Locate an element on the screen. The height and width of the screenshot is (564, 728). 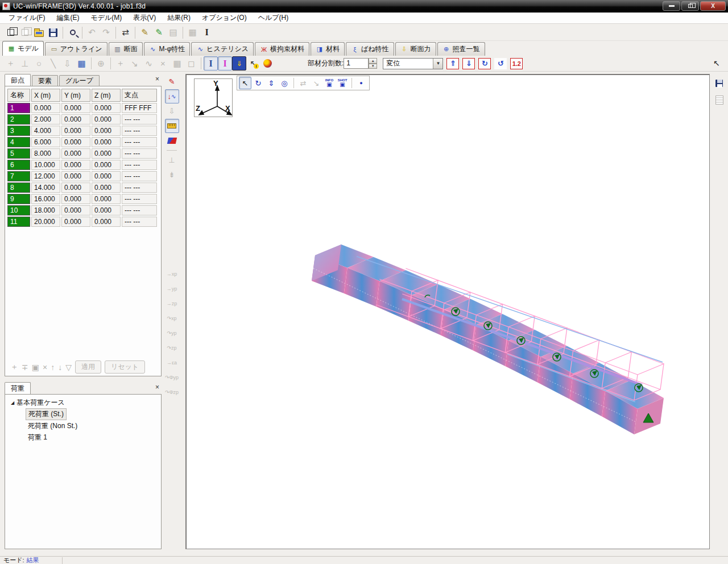
open-icon is located at coordinates (39, 33).